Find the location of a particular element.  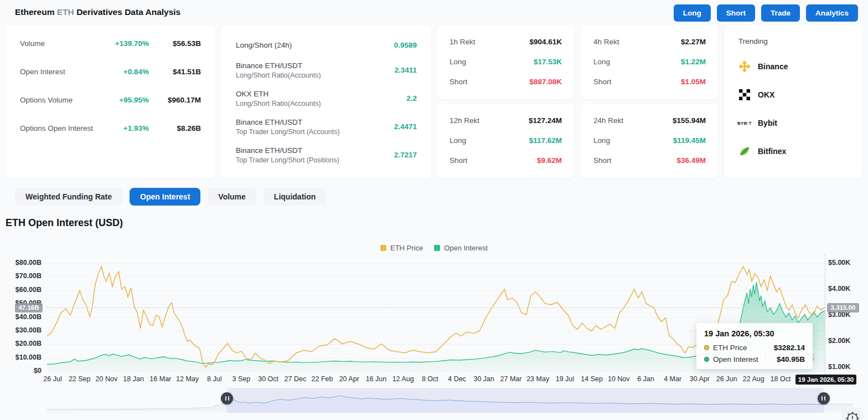

y-axis-right-tick: $5.00K is located at coordinates (839, 263).